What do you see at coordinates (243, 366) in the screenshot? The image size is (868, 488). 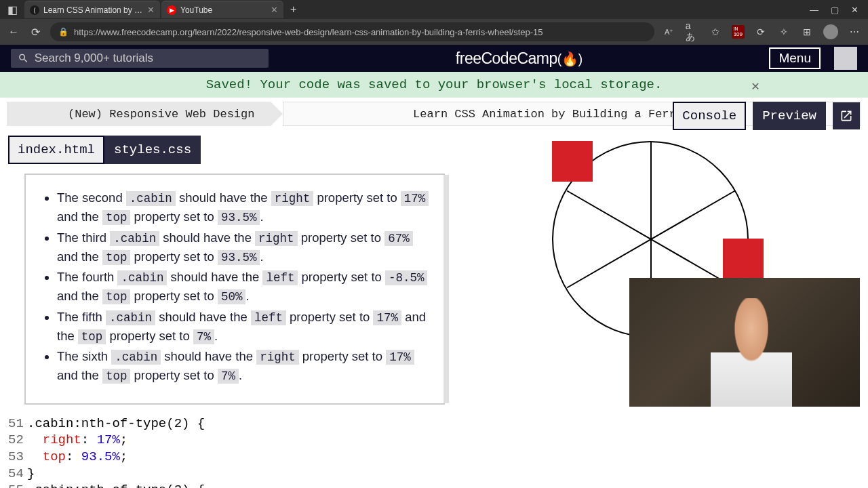 I see `instruction-item: The sixth .cabin should have the right p…` at bounding box center [243, 366].